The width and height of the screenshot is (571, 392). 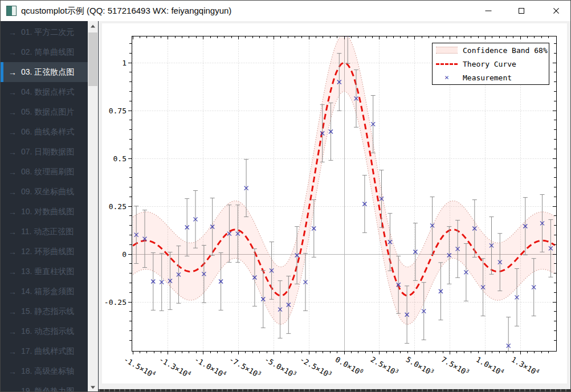 I want to click on sidebar-scrollbar, so click(x=93, y=206).